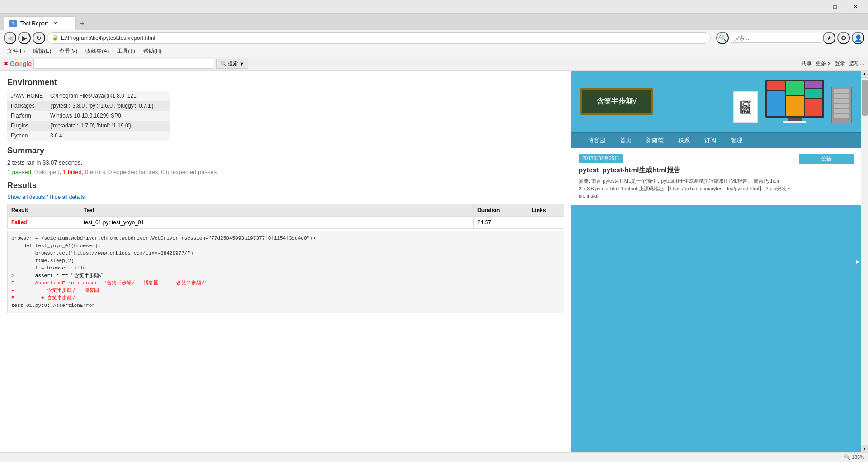  I want to click on search-icon: 🔍, so click(223, 63).